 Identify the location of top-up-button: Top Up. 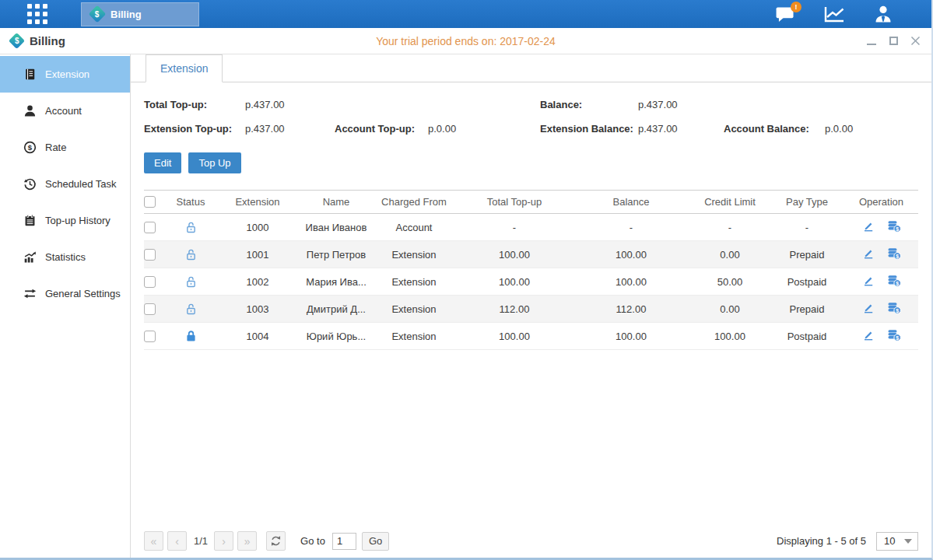
(215, 163).